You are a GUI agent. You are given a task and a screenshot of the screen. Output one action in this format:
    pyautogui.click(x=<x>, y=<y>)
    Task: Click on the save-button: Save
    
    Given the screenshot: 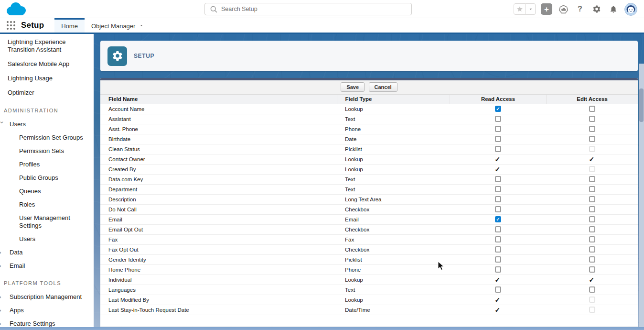 What is the action you would take?
    pyautogui.click(x=353, y=87)
    